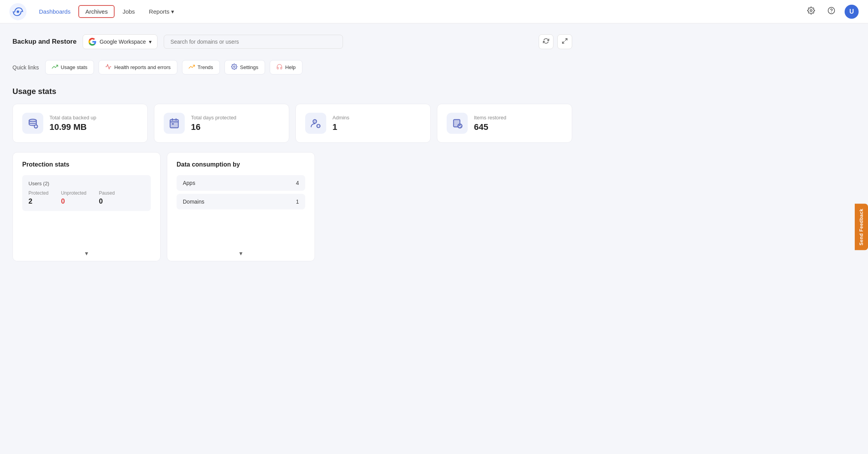 Image resolution: width=868 pixels, height=454 pixels. I want to click on page-title: Backup and Restore, so click(44, 42).